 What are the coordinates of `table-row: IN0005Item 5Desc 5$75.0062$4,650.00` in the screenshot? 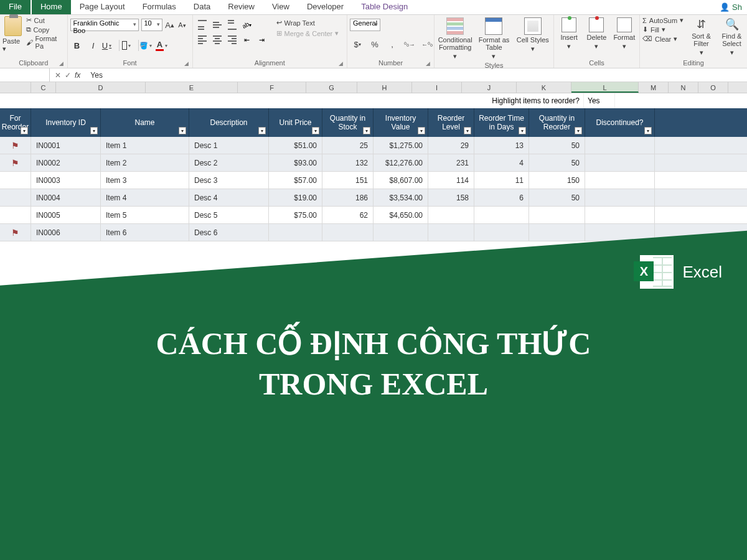 It's located at (374, 215).